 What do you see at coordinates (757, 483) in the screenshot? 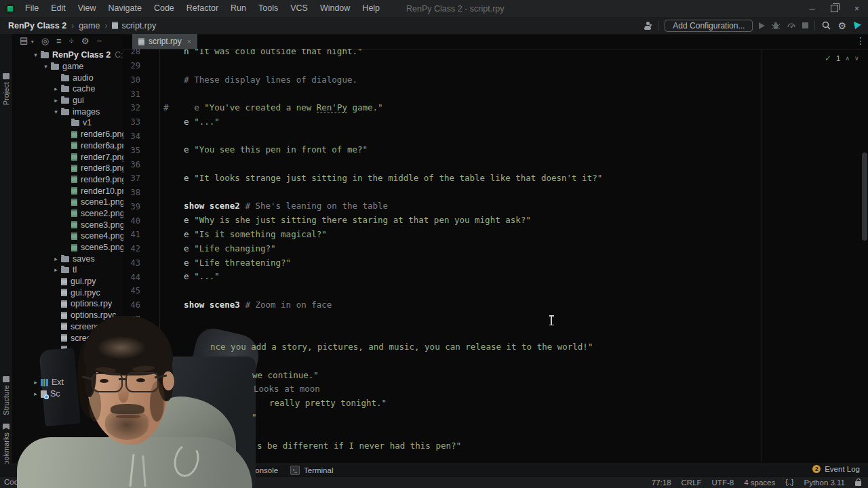
I see `status-widgets: 77:18CRLFUTF-84 spaces{..}Python 3.11` at bounding box center [757, 483].